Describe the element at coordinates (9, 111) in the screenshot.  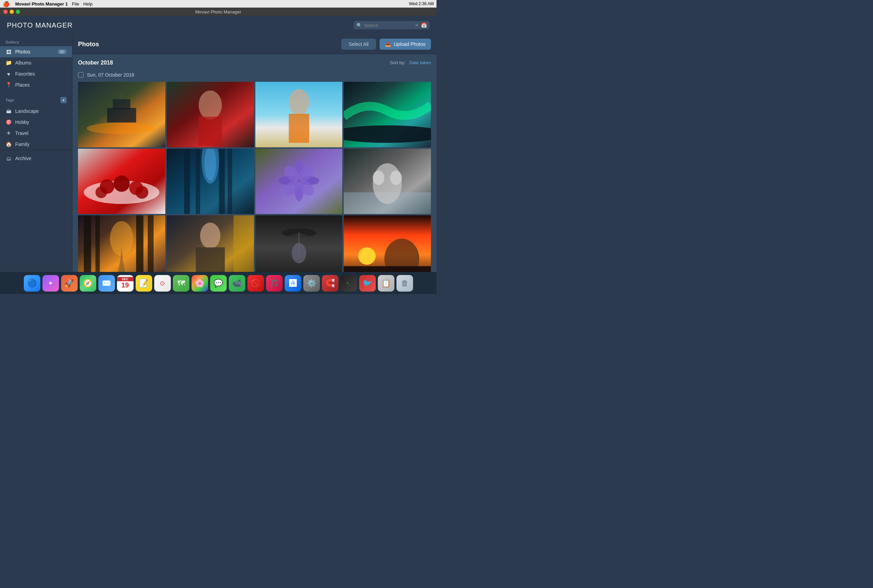
I see `landscape-icon: 🏔` at that location.